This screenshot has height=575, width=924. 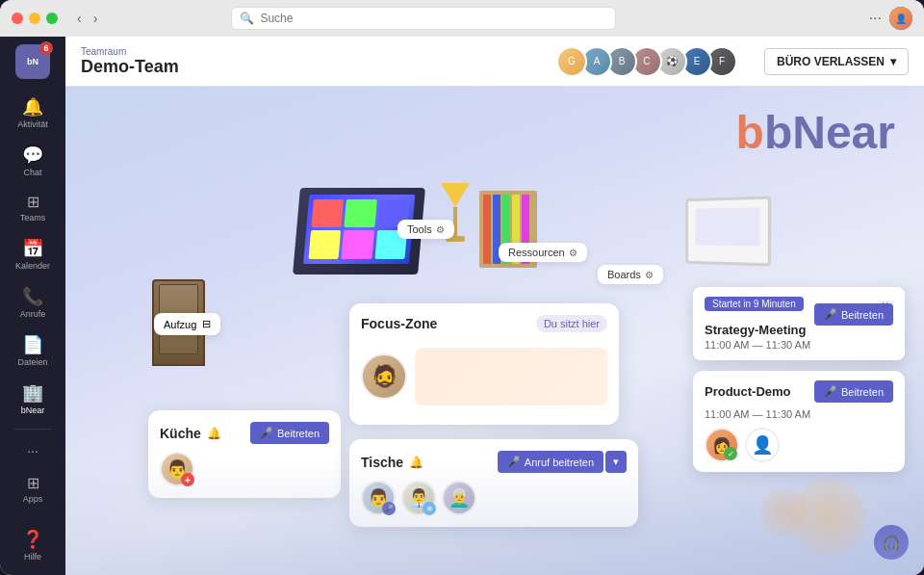 What do you see at coordinates (187, 324) in the screenshot?
I see `aufzug-label: Aufzug ⊟` at bounding box center [187, 324].